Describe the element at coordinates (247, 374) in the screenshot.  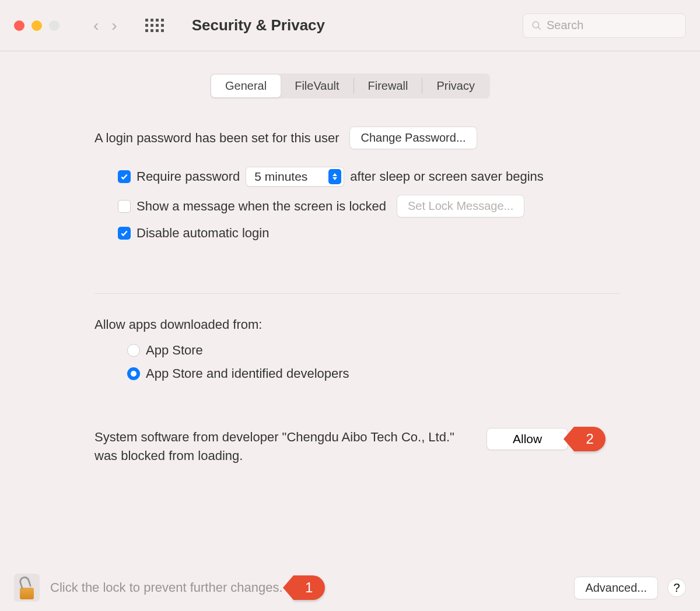
I see `radio-identified-label: App Store and identified developers` at that location.